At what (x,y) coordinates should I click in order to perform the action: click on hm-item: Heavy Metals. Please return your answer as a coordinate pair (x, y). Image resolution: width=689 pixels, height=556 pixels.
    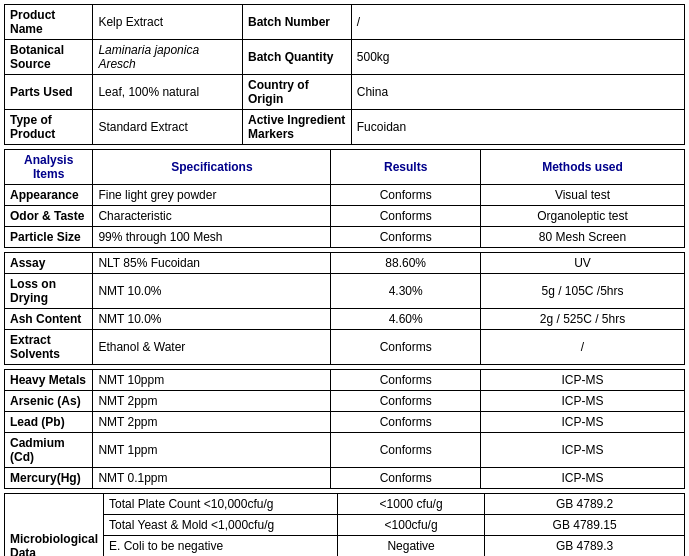
    Looking at the image, I should click on (49, 380).